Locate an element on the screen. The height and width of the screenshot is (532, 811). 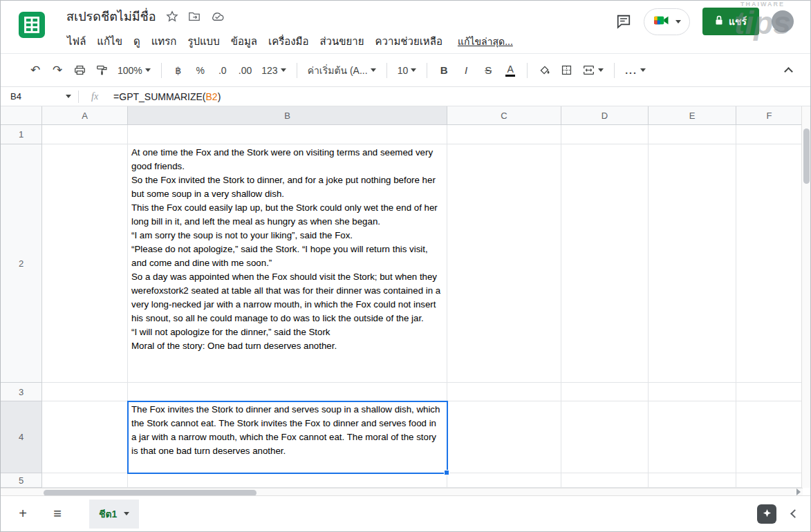
meet-button is located at coordinates (666, 22).